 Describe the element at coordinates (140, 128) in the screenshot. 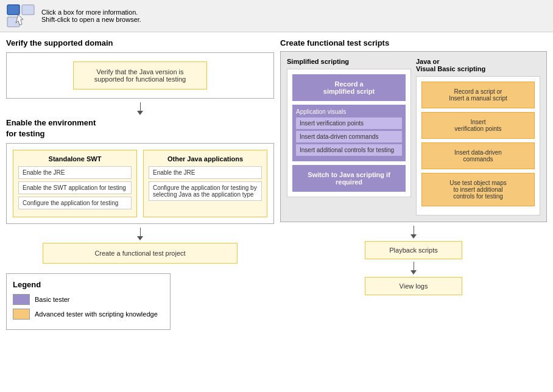

I see `enable-env-title: Enable the environment for testing` at that location.